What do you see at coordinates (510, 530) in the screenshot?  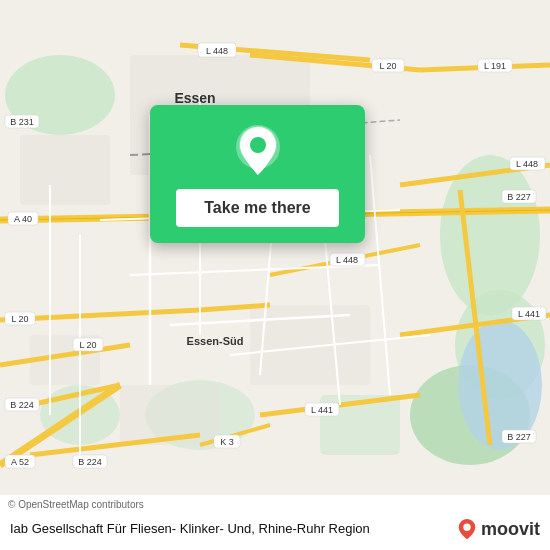 I see `moovit-brand-text: moovit` at bounding box center [510, 530].